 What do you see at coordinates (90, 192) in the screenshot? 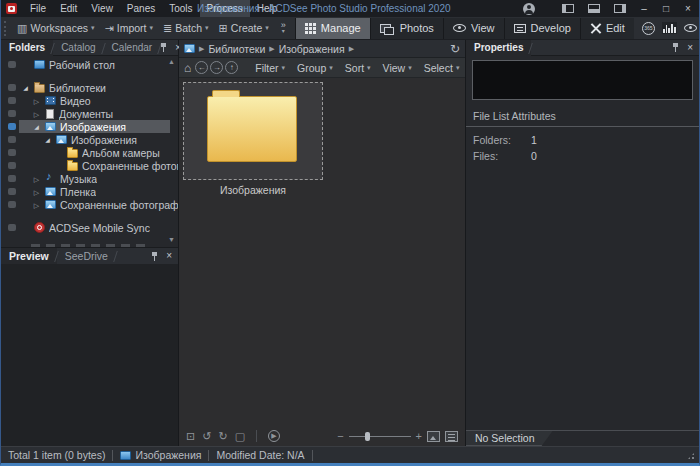
I see `tree-item: Пленка` at bounding box center [90, 192].